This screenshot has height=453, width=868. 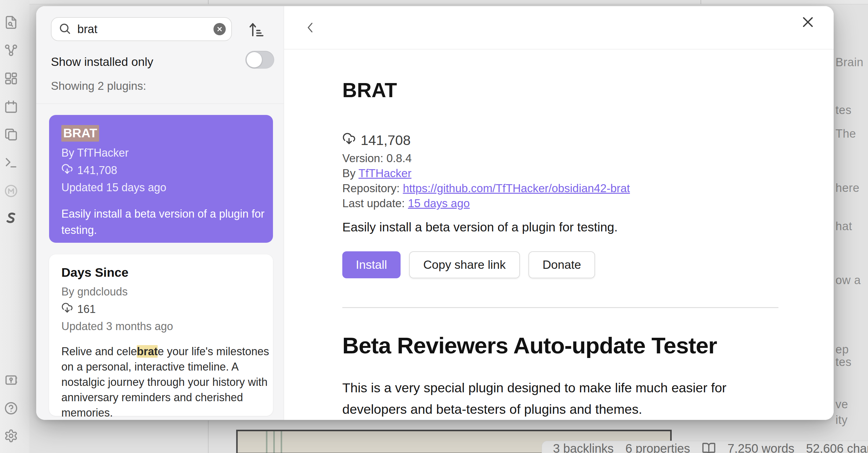 I want to click on background-pane-divider, so click(x=208, y=437).